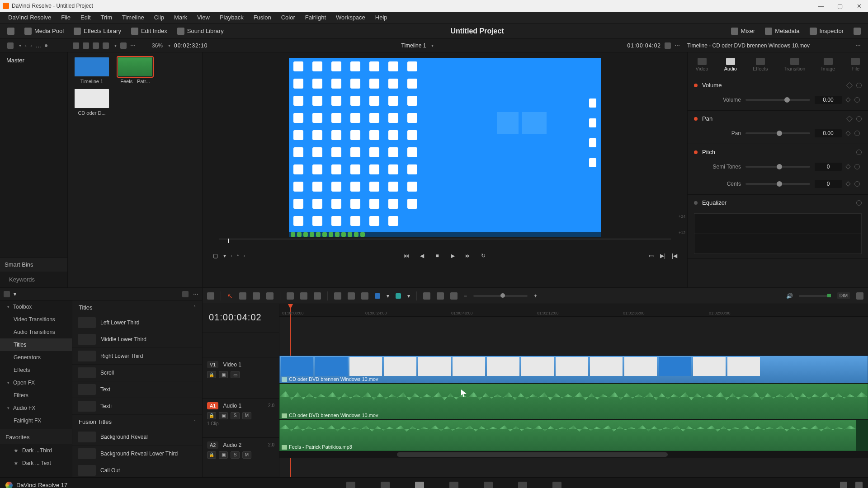 The image size is (868, 488). I want to click on audio2-track-header: A2Audio 22.0 🔒▣SM, so click(241, 457).